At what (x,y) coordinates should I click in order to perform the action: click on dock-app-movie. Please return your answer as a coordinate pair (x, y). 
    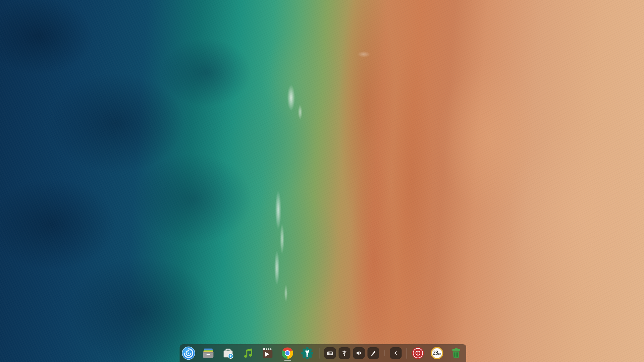
    Looking at the image, I should click on (268, 353).